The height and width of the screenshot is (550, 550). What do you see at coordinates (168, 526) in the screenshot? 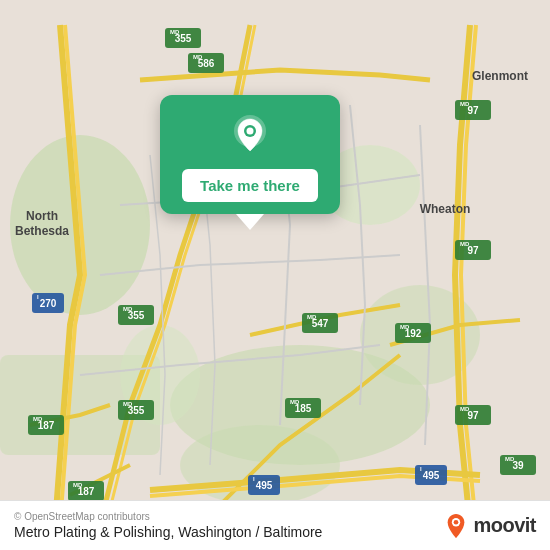
I see `bottom-left: © OpenStreetMap contributors Metro Plati…` at bounding box center [168, 526].